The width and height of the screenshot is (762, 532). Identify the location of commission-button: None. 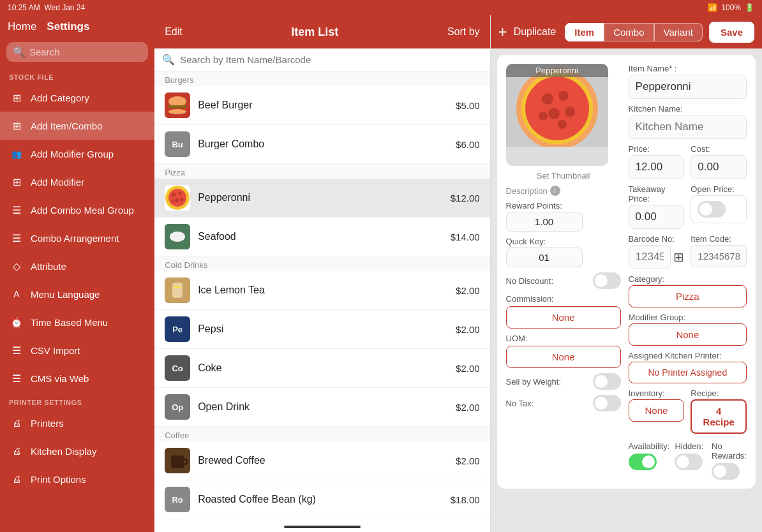
(564, 318).